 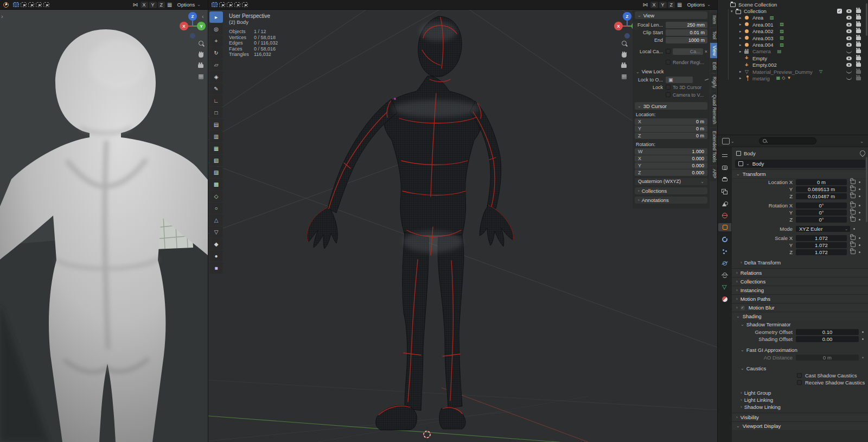 I want to click on tool-button: ↻, so click(x=216, y=53).